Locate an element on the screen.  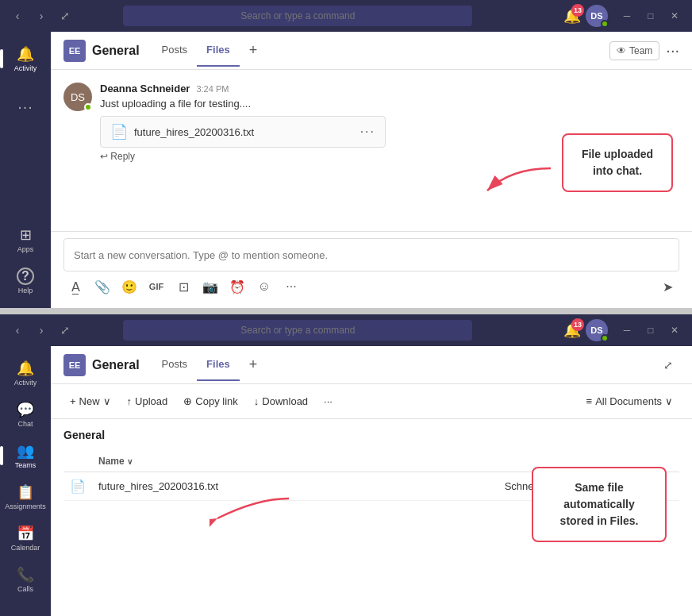
close-button-bottom: ✕ is located at coordinates (675, 330).